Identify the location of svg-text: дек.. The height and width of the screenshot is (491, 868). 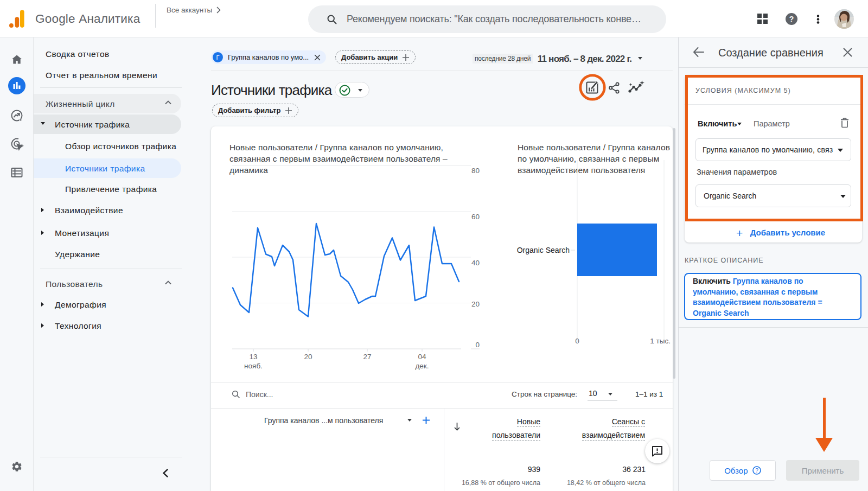
(422, 366).